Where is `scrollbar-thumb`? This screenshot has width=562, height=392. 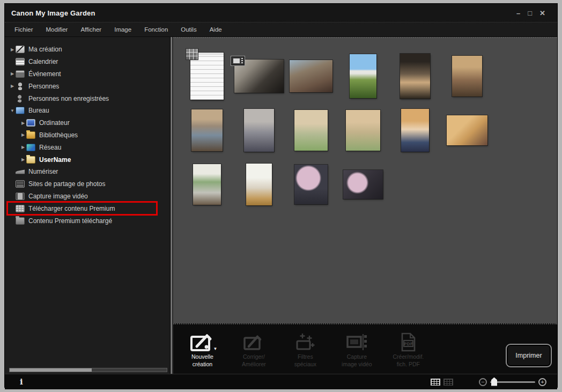
scrollbar-thumb is located at coordinates (50, 370).